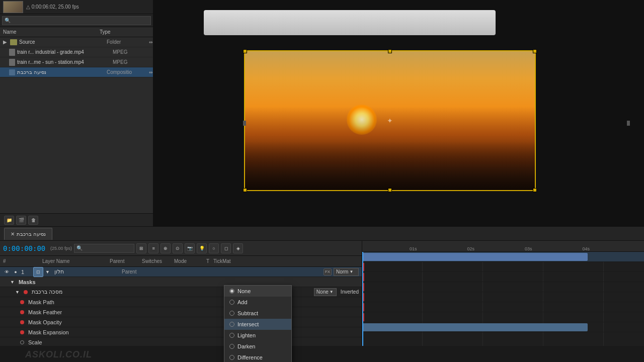 The width and height of the screenshot is (644, 362). Describe the element at coordinates (181, 272) in the screenshot. I see `layer-row: 👁 ● 1 ⊡ ▼ חלון Parent FX Norm ▼` at that location.